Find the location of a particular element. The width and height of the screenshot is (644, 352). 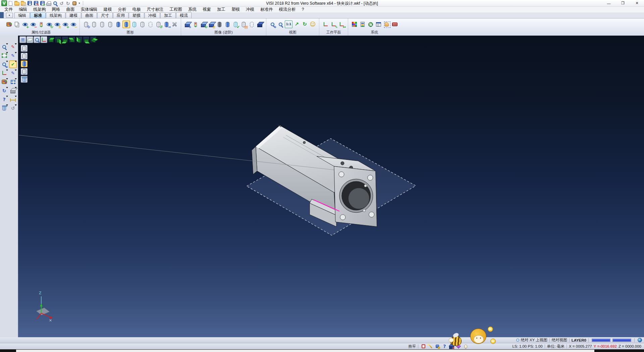

dimension-line-icon is located at coordinates (13, 99).